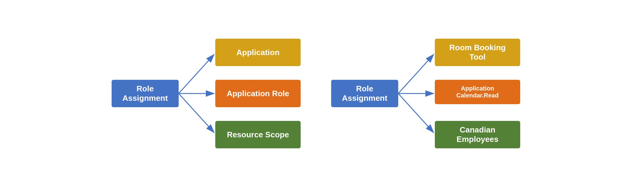 Image resolution: width=644 pixels, height=187 pixels. I want to click on room-booking-box: Room Booking Tool, so click(478, 52).